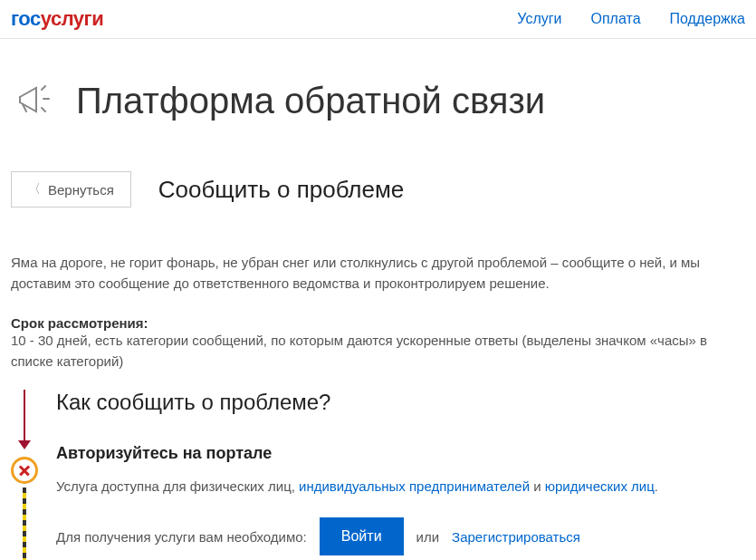 This screenshot has height=560, width=756. Describe the element at coordinates (72, 18) in the screenshot. I see `logo-part2: услуги` at that location.